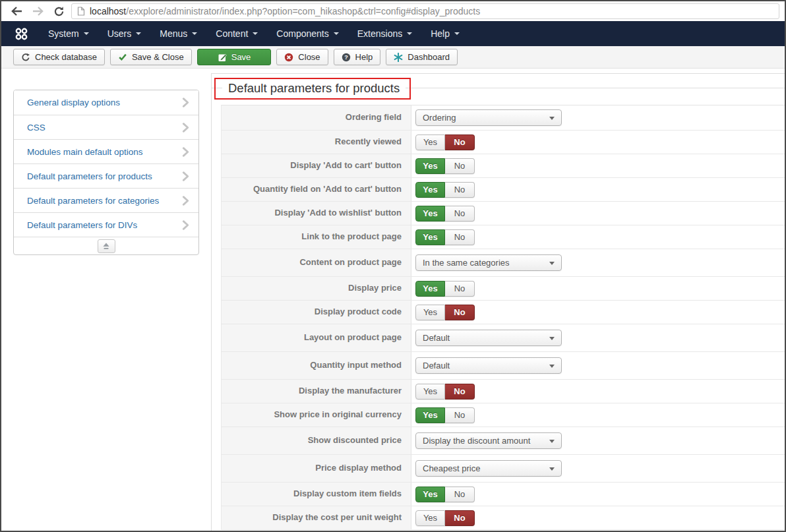  I want to click on select-value: Default, so click(437, 338).